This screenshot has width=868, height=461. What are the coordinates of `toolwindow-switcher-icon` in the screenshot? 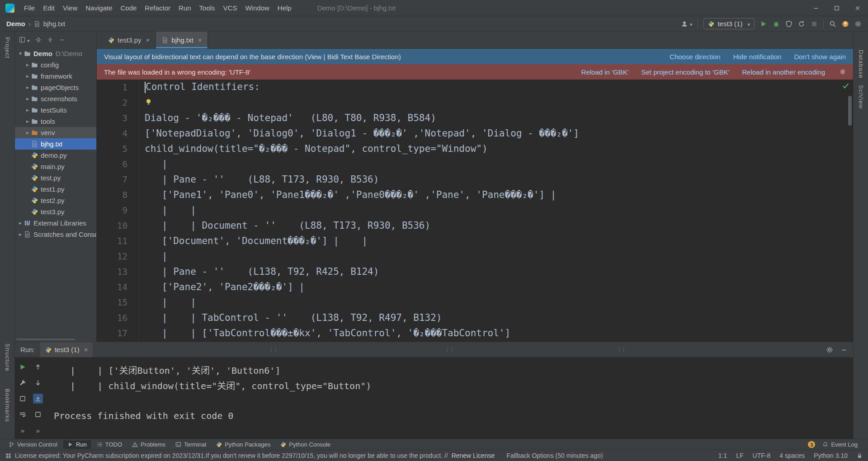 It's located at (8, 456).